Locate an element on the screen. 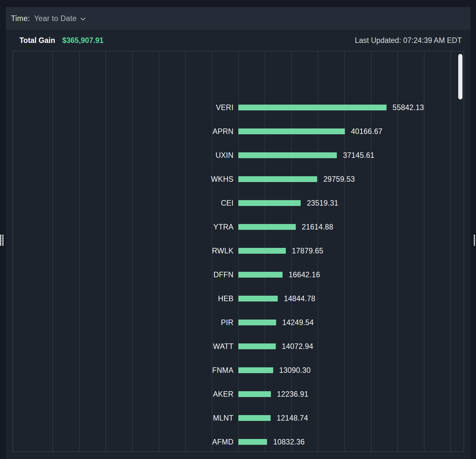  ticker-label: PIR is located at coordinates (123, 323).